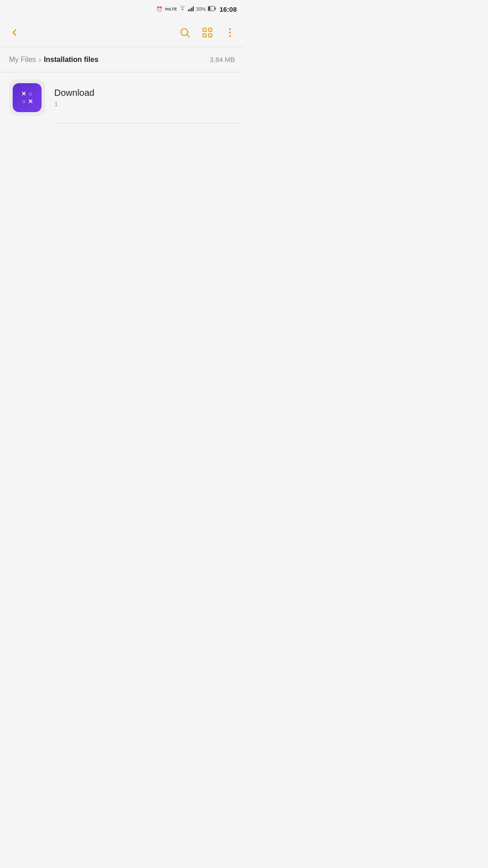  Describe the element at coordinates (74, 98) in the screenshot. I see `file-info: Download 1` at that location.